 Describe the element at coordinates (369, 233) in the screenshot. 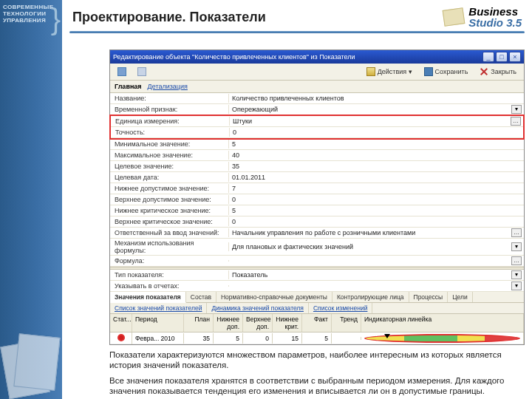

I see `field-value: Начальник управления по работе с розничн…` at that location.